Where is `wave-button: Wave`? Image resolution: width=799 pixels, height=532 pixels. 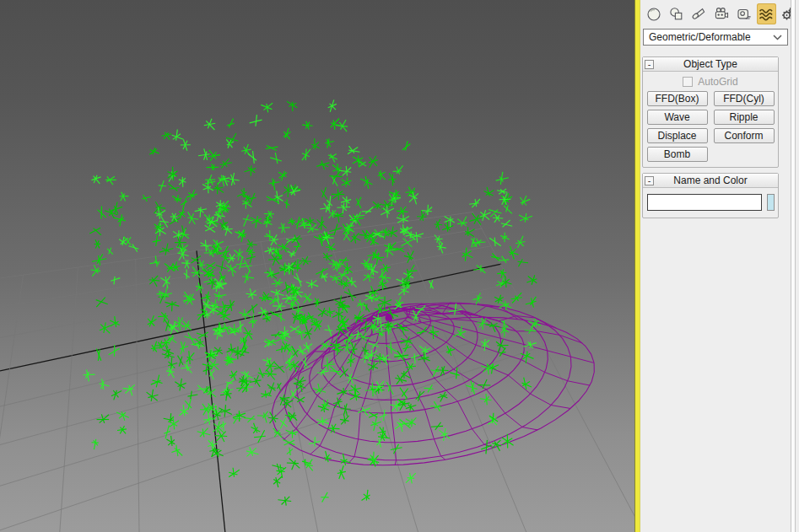 wave-button: Wave is located at coordinates (678, 117).